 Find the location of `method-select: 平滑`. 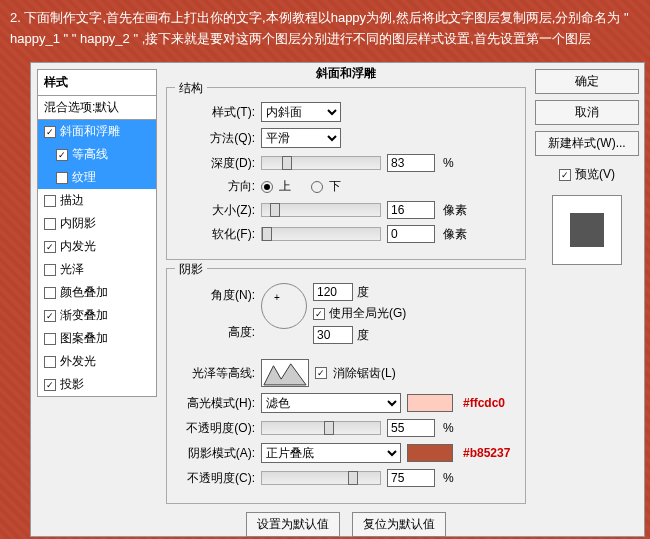

method-select: 平滑 is located at coordinates (301, 138).